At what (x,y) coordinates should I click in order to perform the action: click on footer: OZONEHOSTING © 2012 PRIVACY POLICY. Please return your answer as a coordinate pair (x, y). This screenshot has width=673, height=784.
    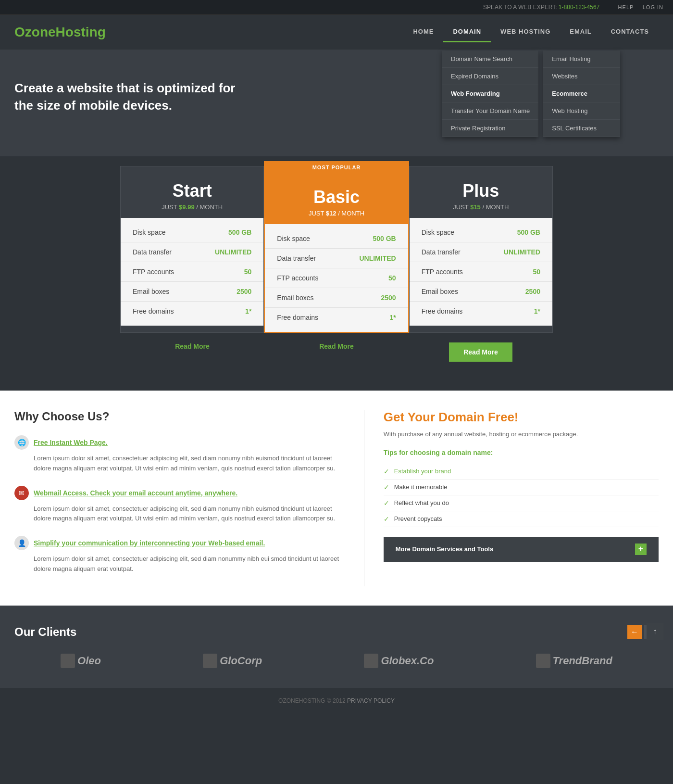
    Looking at the image, I should click on (336, 700).